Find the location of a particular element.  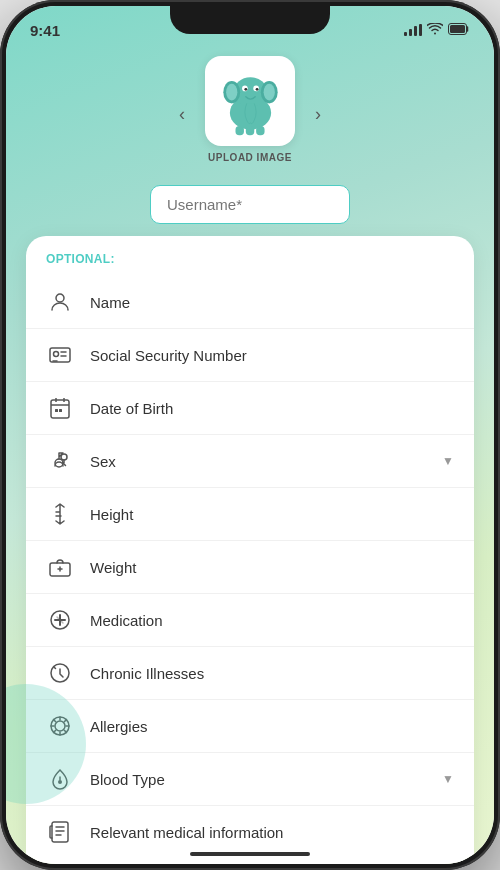

optional-label: OPTIONAL: is located at coordinates (250, 264).